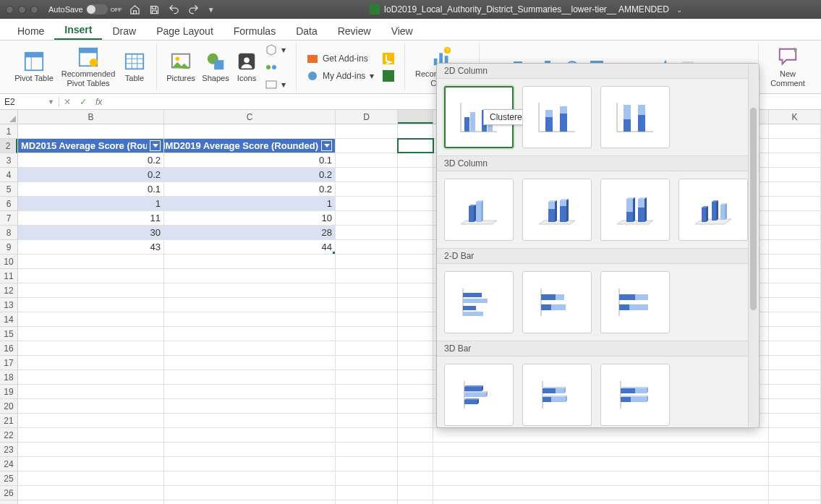 The image size is (821, 504). Describe the element at coordinates (35, 10) in the screenshot. I see `zoom-dot` at that location.